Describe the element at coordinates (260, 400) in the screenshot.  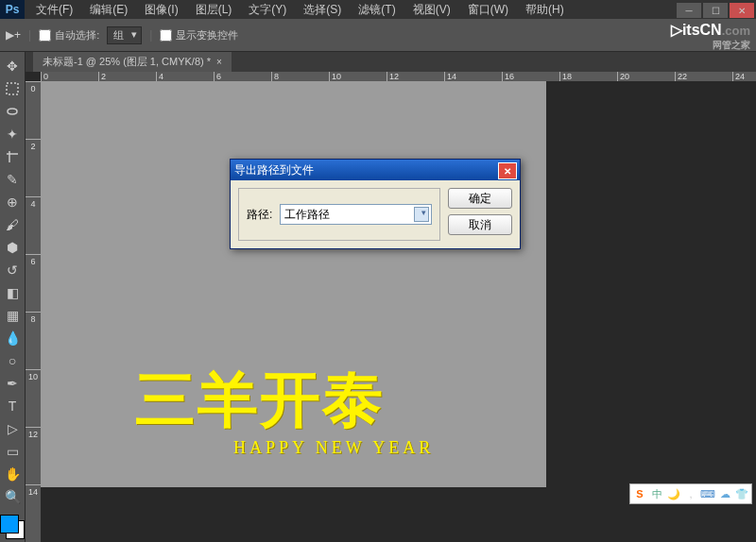
I see `artwork-text: 三羊开泰` at that location.